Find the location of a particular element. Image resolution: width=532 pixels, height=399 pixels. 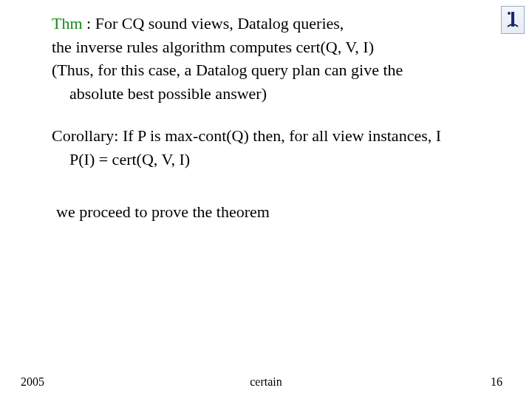

theorem-line-2: the inverse rules algorithm computes cer… is located at coordinates (277, 47).